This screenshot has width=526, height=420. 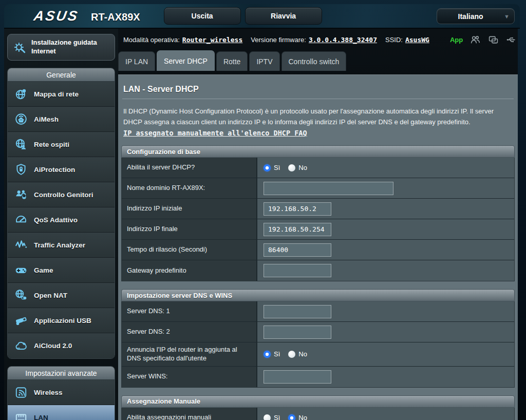 What do you see at coordinates (55, 220) in the screenshot?
I see `sidebar-item-label: QoS Adattivo` at bounding box center [55, 220].